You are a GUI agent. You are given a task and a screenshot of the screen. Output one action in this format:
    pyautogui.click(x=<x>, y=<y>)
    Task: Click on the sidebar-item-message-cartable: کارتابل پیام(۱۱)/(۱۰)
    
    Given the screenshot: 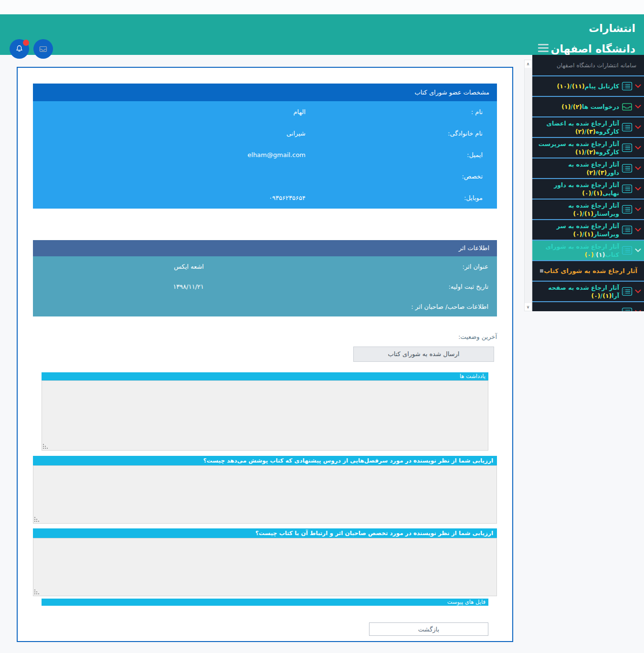 What is the action you would take?
    pyautogui.click(x=588, y=87)
    